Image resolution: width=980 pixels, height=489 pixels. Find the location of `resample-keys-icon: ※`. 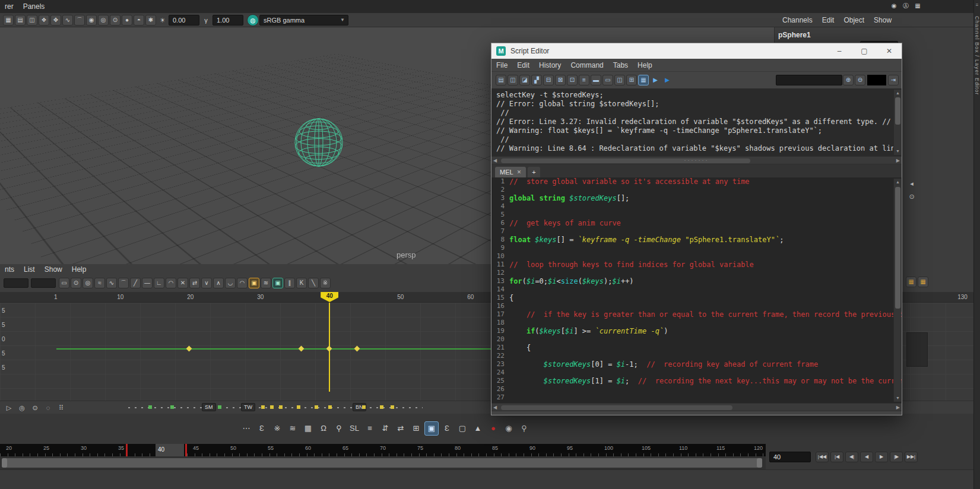

resample-keys-icon: ※ is located at coordinates (277, 428).